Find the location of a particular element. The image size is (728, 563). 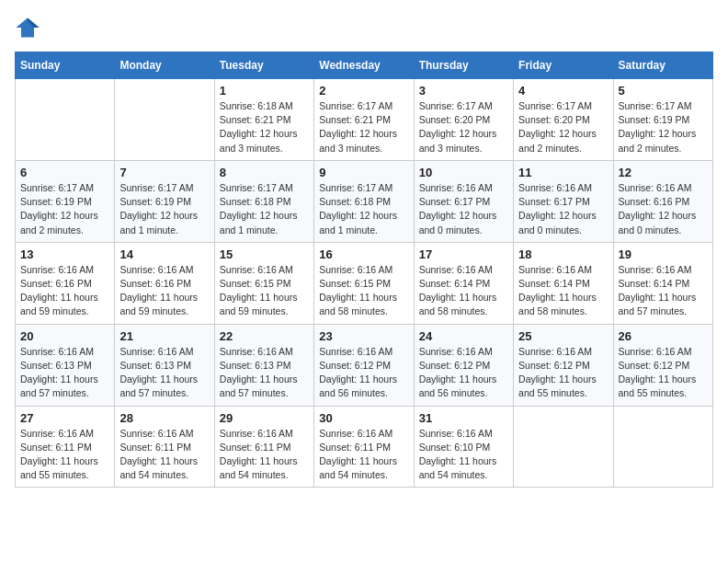

calendar-cell: 2Sunrise: 6:17 AMSunset: 6:21 PMDaylight… is located at coordinates (364, 120).